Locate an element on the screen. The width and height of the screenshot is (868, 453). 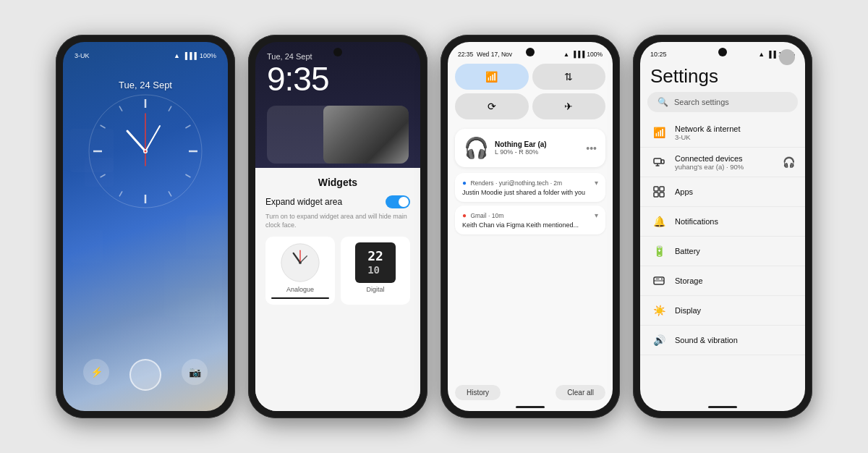
selected-indicator is located at coordinates (300, 298).